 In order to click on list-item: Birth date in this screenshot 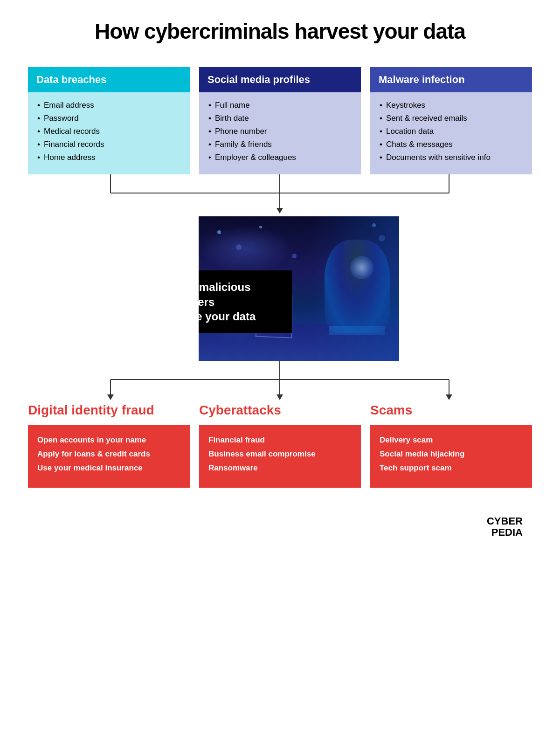, I will do `click(280, 118)`.